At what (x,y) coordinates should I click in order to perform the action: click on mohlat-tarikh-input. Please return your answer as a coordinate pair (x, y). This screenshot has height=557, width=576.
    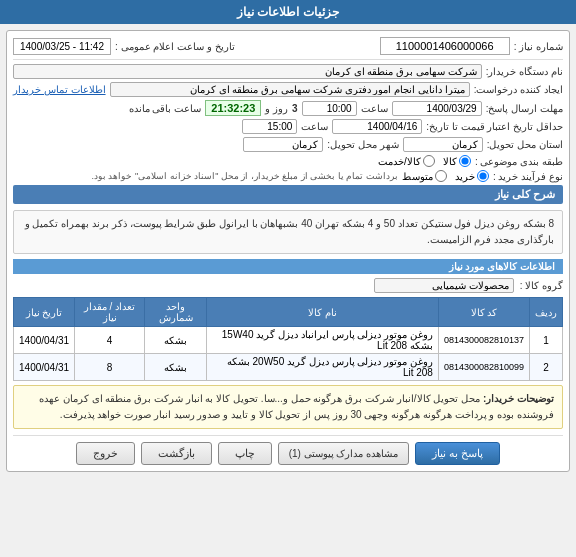
    Looking at the image, I should click on (437, 108).